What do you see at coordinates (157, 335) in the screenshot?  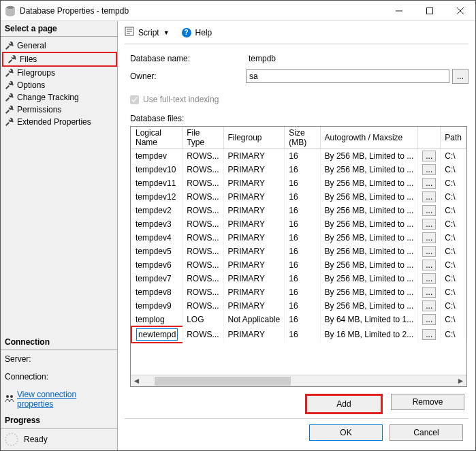 I see `logical-name-input` at bounding box center [157, 335].